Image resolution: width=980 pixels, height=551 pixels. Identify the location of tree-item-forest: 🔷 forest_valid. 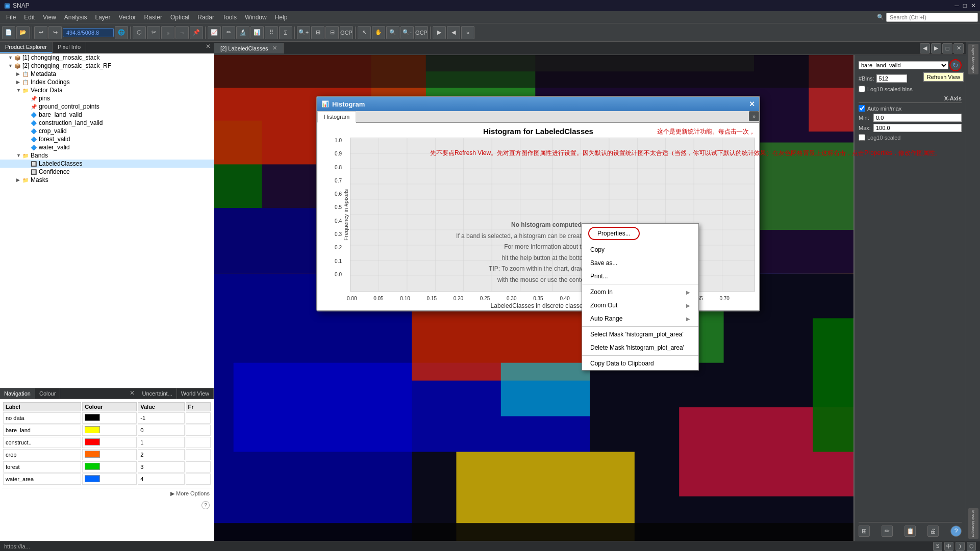
(107, 139).